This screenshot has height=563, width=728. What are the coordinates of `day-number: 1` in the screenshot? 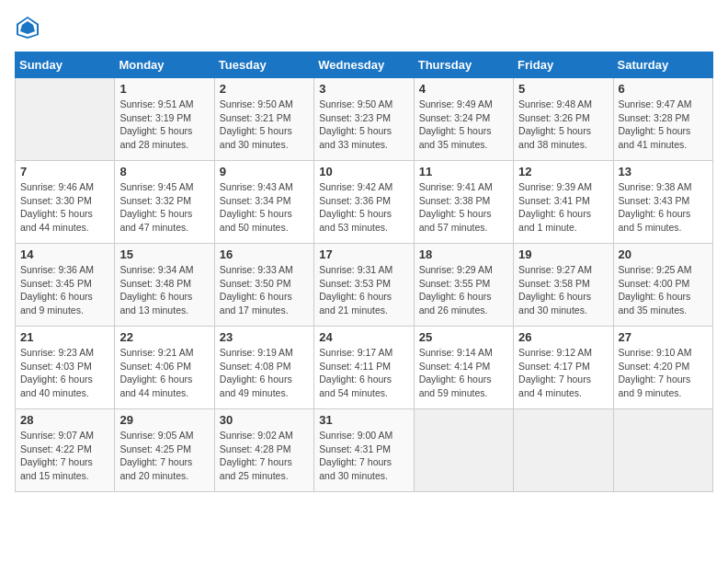 It's located at (164, 88).